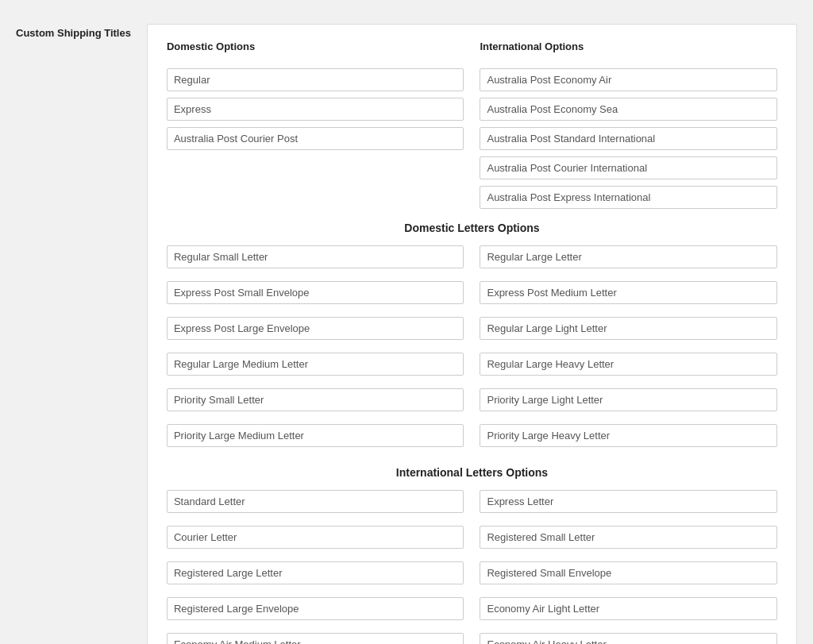 This screenshot has width=813, height=644. What do you see at coordinates (472, 228) in the screenshot?
I see `domestic-letters-header: Domestic Letters Options` at bounding box center [472, 228].